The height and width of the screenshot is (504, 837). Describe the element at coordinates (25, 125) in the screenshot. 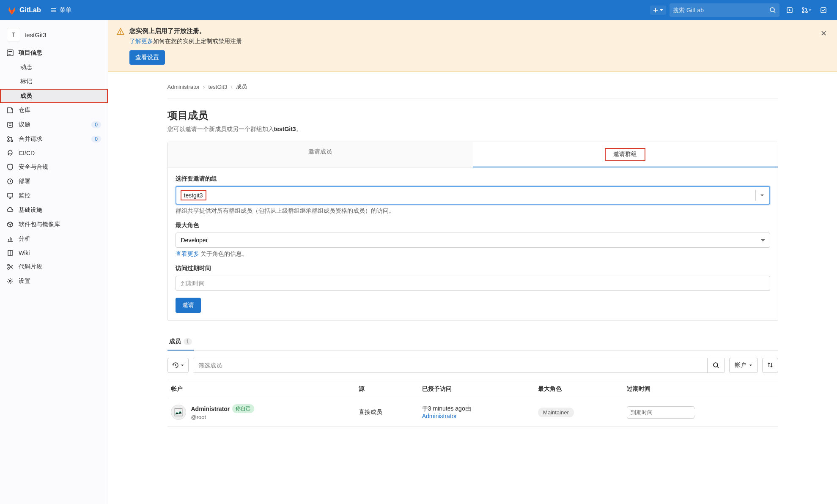

I see `sidebar-item-label: 议题` at that location.